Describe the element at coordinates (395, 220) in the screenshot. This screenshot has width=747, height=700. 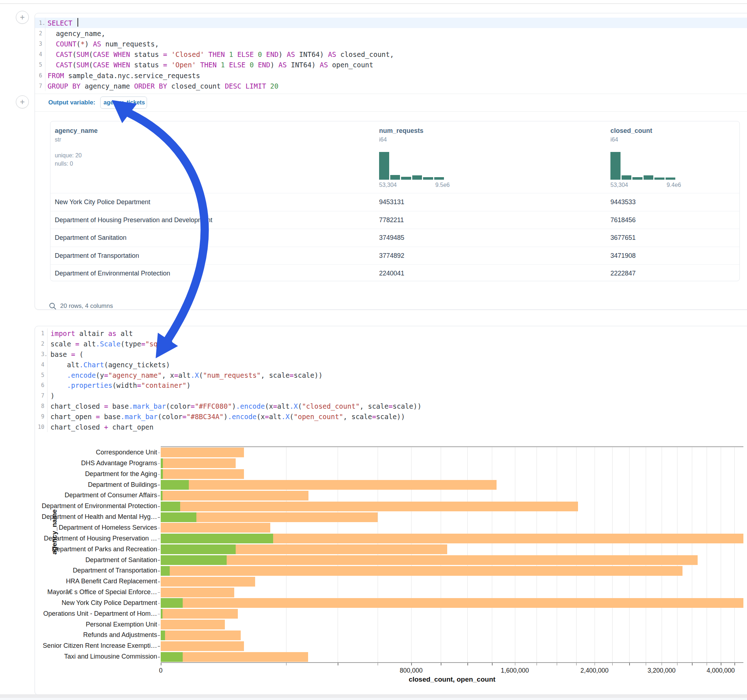
I see `table-row: Department of Housing Preservation and D…` at that location.